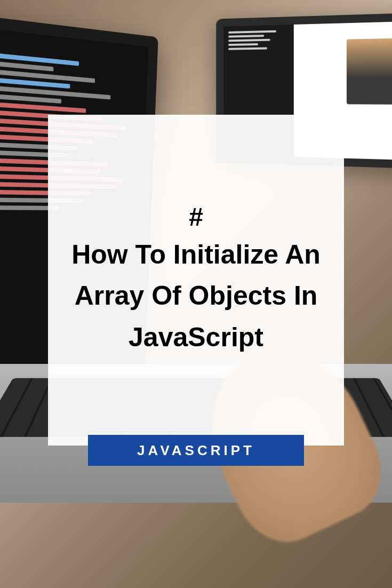  I want to click on person-photo, so click(369, 71).